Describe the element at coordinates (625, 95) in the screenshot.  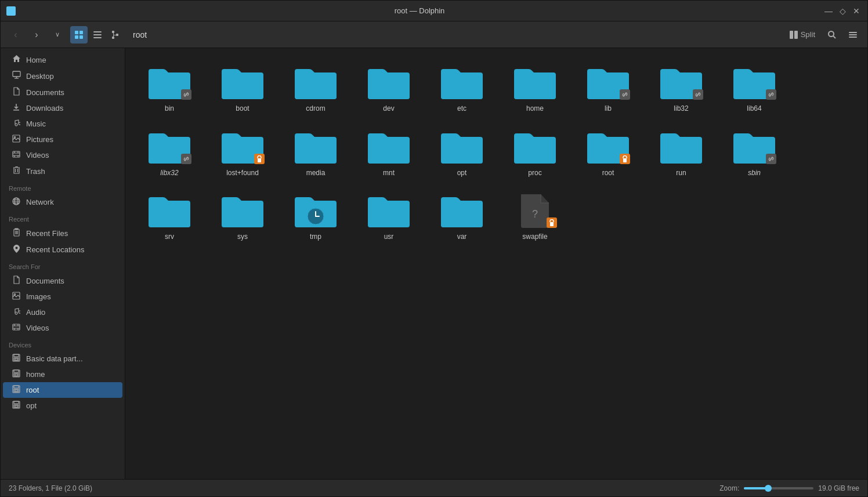
I see `link-badge-lib` at that location.